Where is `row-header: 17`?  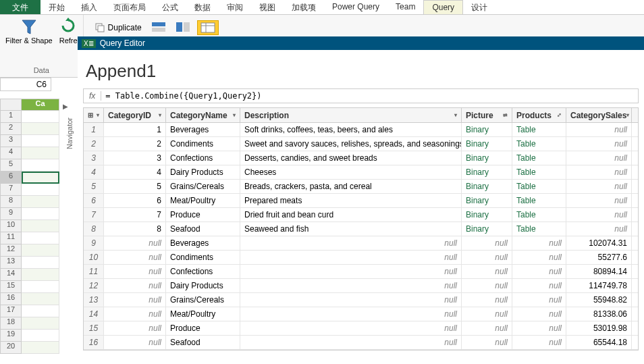 row-header: 17 is located at coordinates (11, 311).